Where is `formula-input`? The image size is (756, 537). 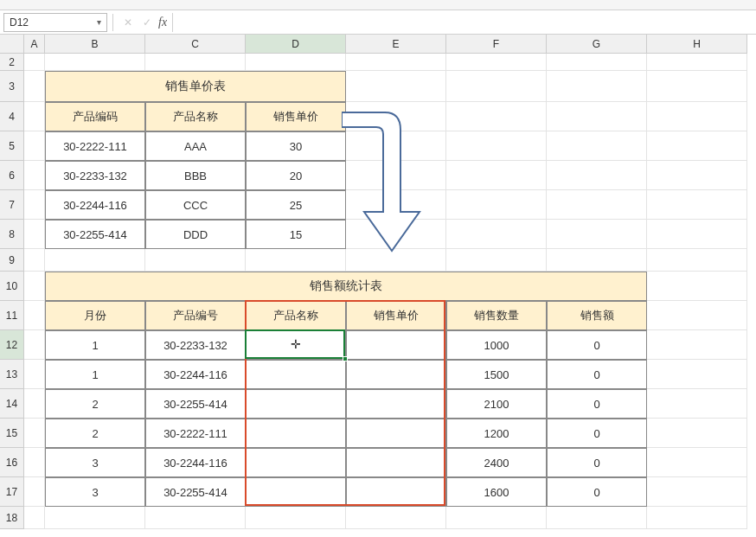 formula-input is located at coordinates (462, 22).